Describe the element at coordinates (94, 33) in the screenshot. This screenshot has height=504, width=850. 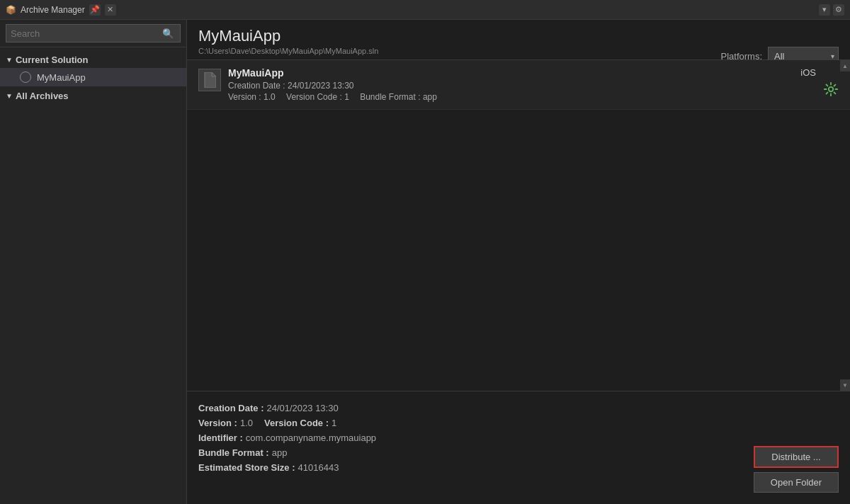
I see `search-input-wrapper: 🔍` at that location.